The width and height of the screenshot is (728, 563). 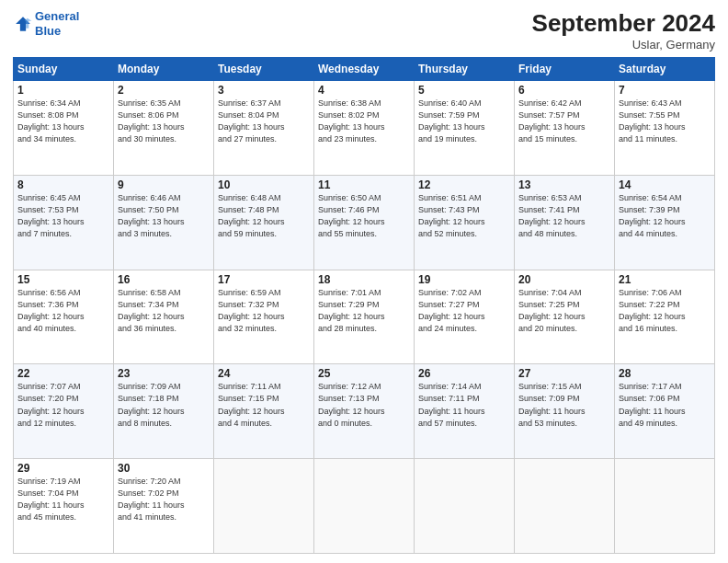 What do you see at coordinates (164, 216) in the screenshot?
I see `day-info: Sunrise: 6:46 AM Sunset: 7:50 PM Dayligh…` at bounding box center [164, 216].